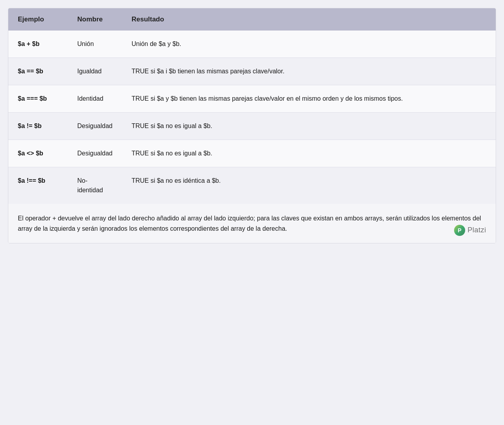  I want to click on header-ejemplo: Ejemplo, so click(38, 19).